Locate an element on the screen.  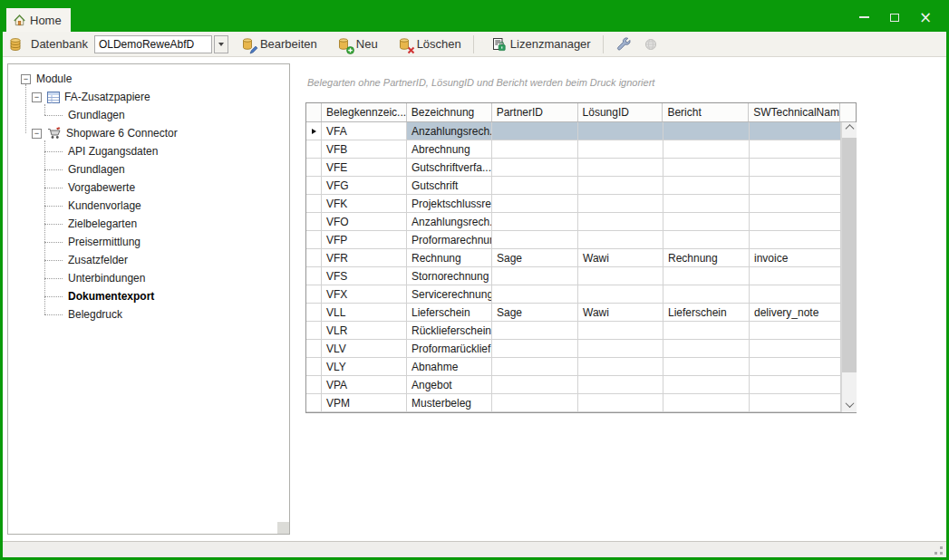
cell-belegkennzeic: VLY is located at coordinates (364, 367).